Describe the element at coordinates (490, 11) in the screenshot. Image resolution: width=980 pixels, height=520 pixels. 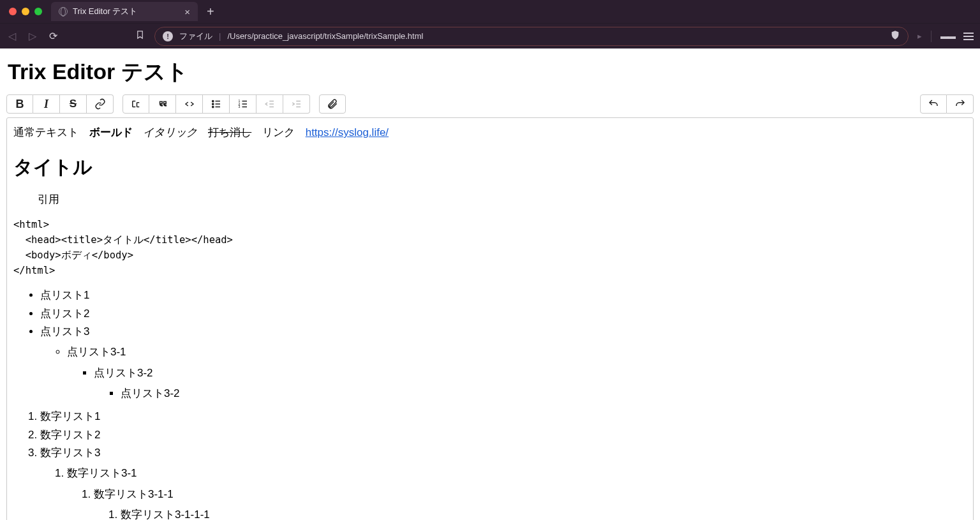
I see `tab-strip: Trix Editor テスト × +` at that location.